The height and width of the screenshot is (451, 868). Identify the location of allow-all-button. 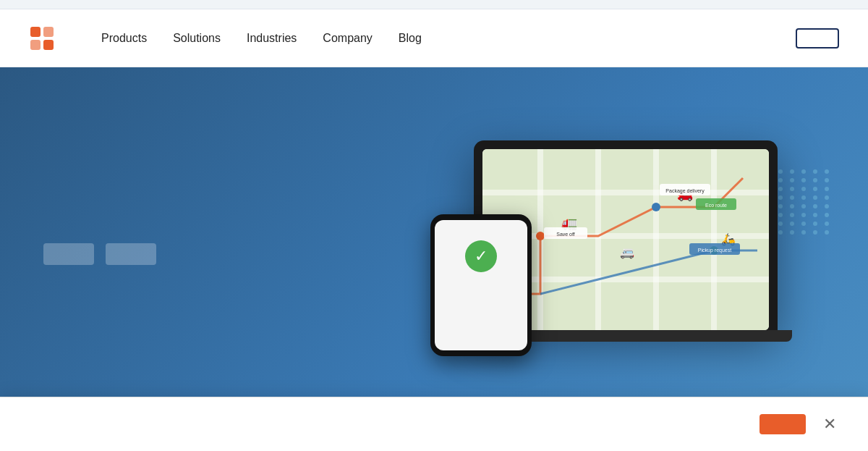
(783, 414).